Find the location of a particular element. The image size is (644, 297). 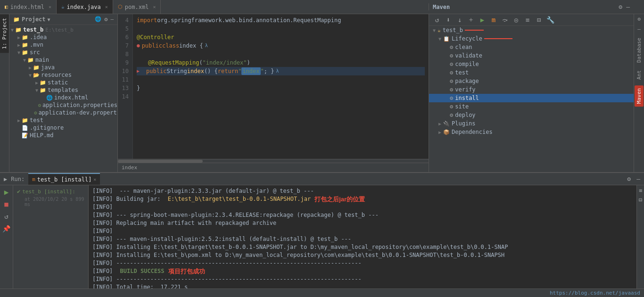

tree-item-java: ▶ 📁 java is located at coordinates (63, 67).